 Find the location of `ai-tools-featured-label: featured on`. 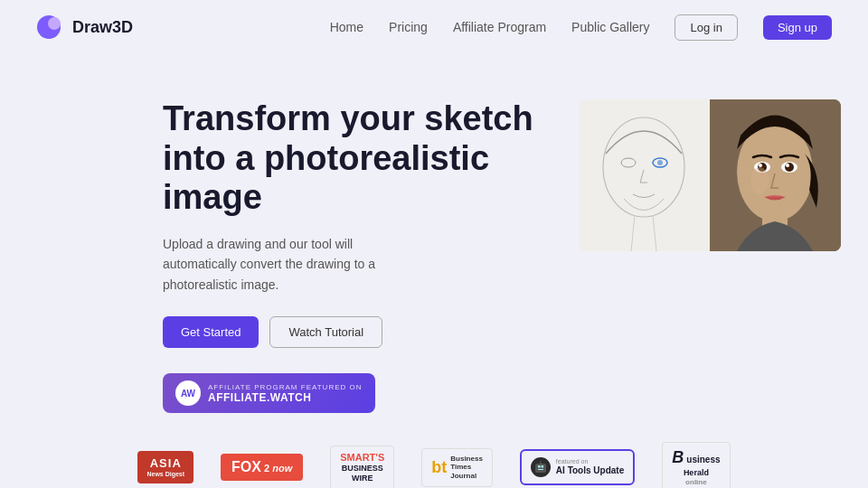

ai-tools-featured-label: featured on is located at coordinates (590, 462).